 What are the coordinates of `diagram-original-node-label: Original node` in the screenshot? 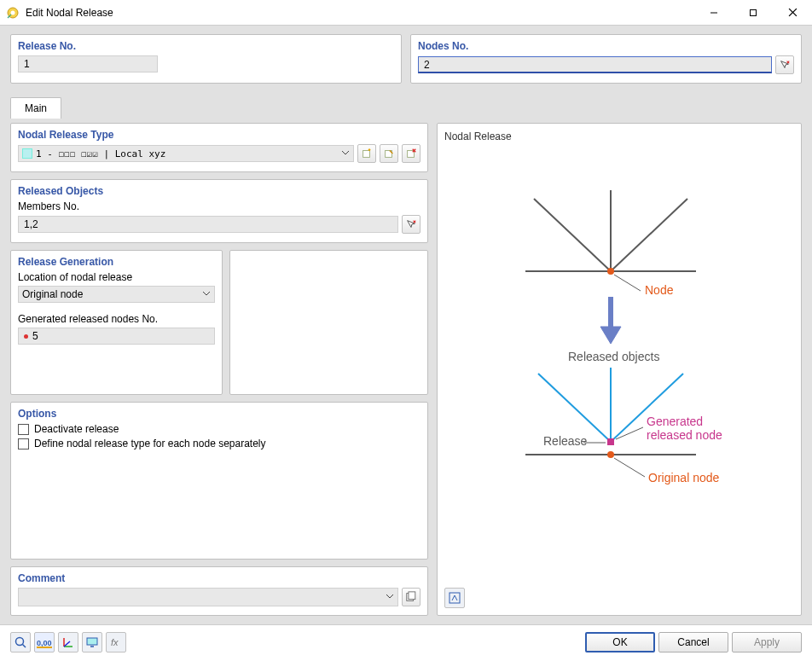 It's located at (684, 478).